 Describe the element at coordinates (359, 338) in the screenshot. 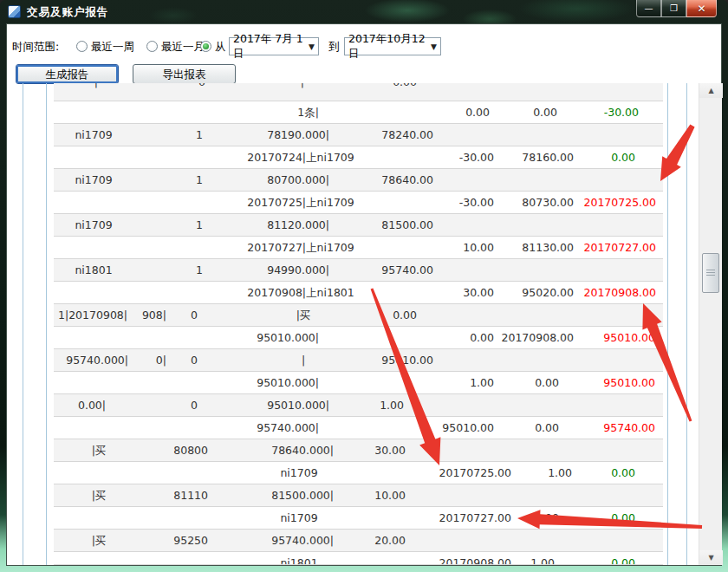

I see `table-row: 95010.000|0.0020170908.0095010.00` at that location.